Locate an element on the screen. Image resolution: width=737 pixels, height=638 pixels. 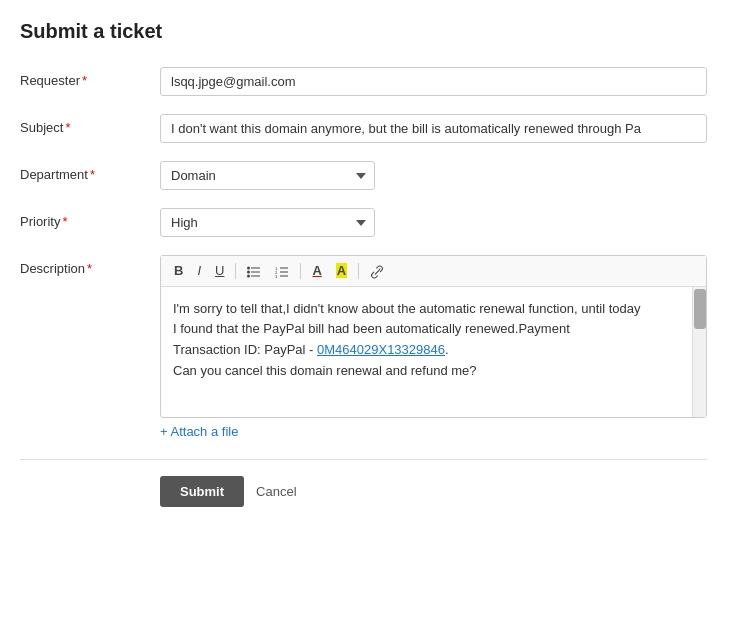
toolbar-unordered-list-button is located at coordinates (254, 271).